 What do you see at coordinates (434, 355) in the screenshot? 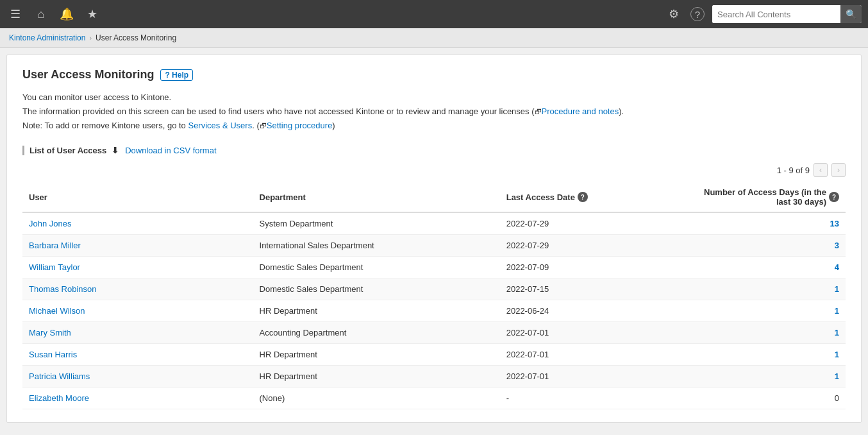
I see `table-row: Susan HarrisHR Department2022-07-011` at bounding box center [434, 355].